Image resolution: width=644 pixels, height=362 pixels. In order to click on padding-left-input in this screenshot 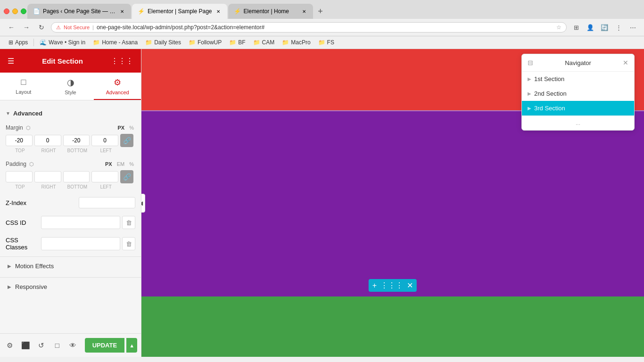, I will do `click(105, 177)`.